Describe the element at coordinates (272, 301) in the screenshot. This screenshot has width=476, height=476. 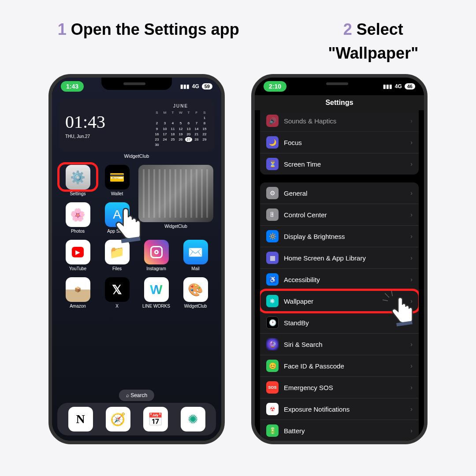
I see `wallpaper-icon: ❋` at that location.